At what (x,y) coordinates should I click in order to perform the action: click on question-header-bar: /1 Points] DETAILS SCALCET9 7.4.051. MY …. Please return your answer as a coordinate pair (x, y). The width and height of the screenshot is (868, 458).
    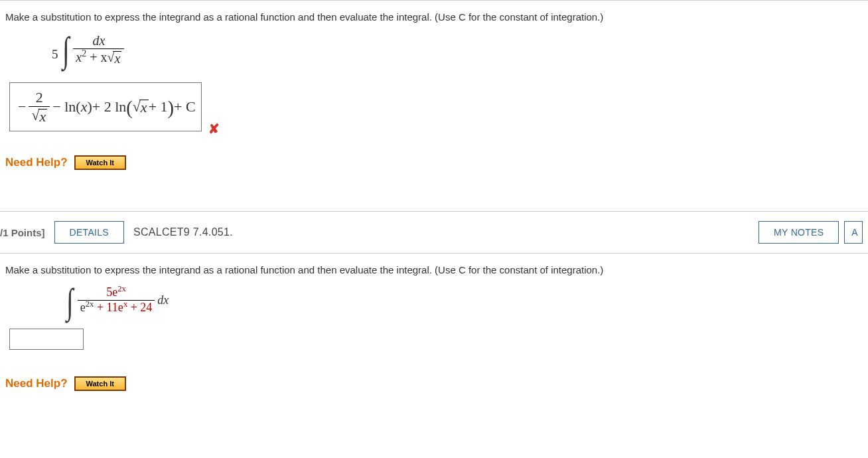
    Looking at the image, I should click on (434, 232).